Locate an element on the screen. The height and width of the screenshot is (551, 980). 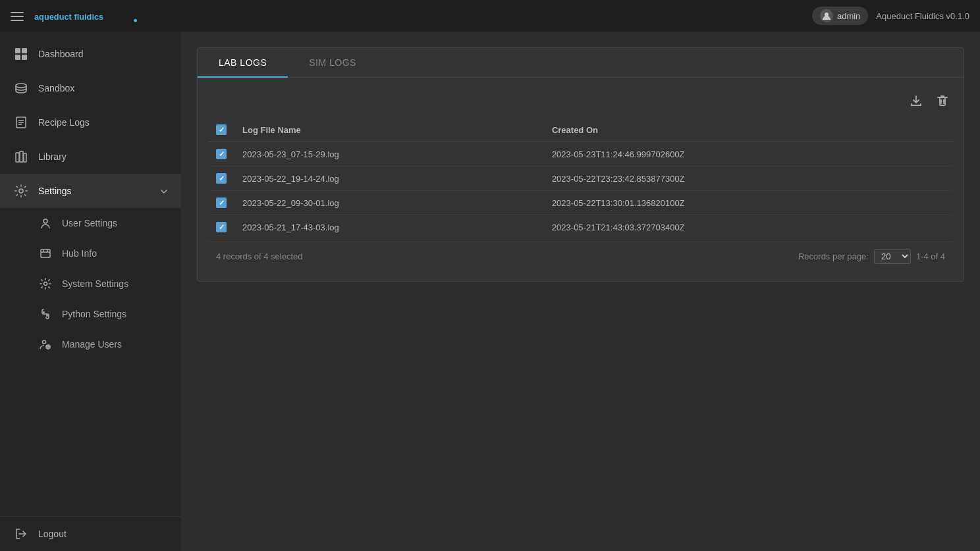
topbar-right: admin Aqueduct Fluidics v0.1.0 is located at coordinates (890, 16).